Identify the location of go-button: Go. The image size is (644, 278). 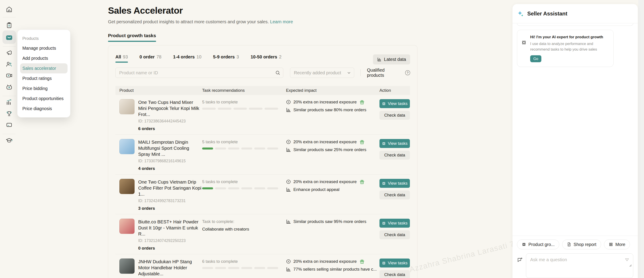
(536, 59).